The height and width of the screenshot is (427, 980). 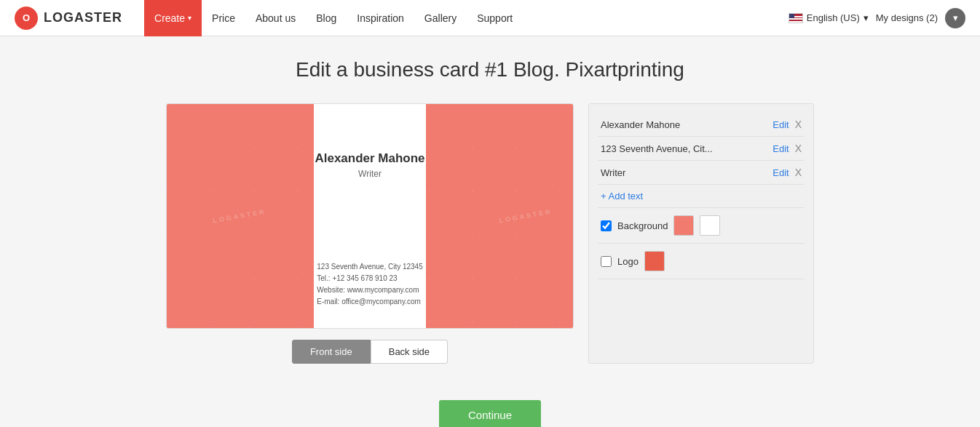 I want to click on card-address: 123 Seventh Avenue, City 12345, so click(x=370, y=267).